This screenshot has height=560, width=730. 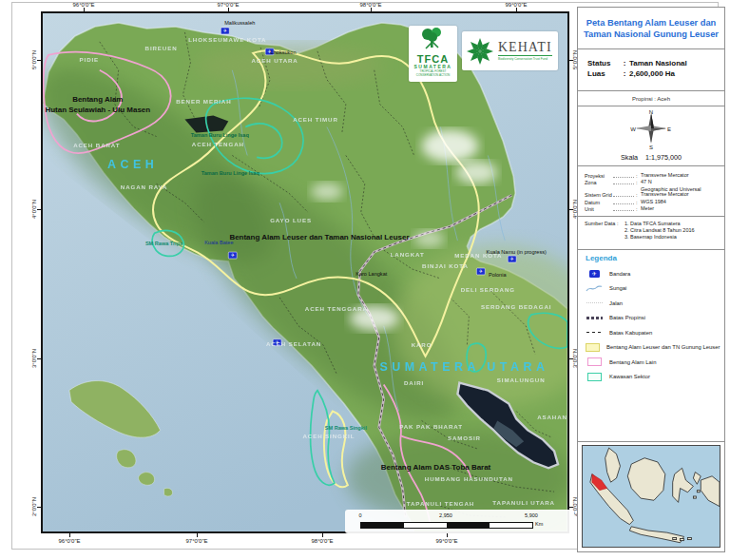 I want to click on projection-row: Sistem Grid:Geographic and Universal Tra…, so click(x=651, y=193).